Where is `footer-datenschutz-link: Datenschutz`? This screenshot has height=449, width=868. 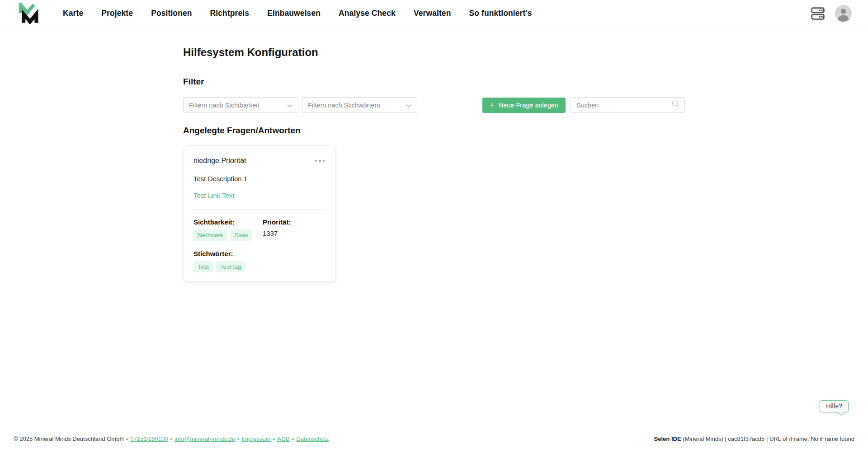 footer-datenschutz-link: Datenschutz is located at coordinates (312, 439).